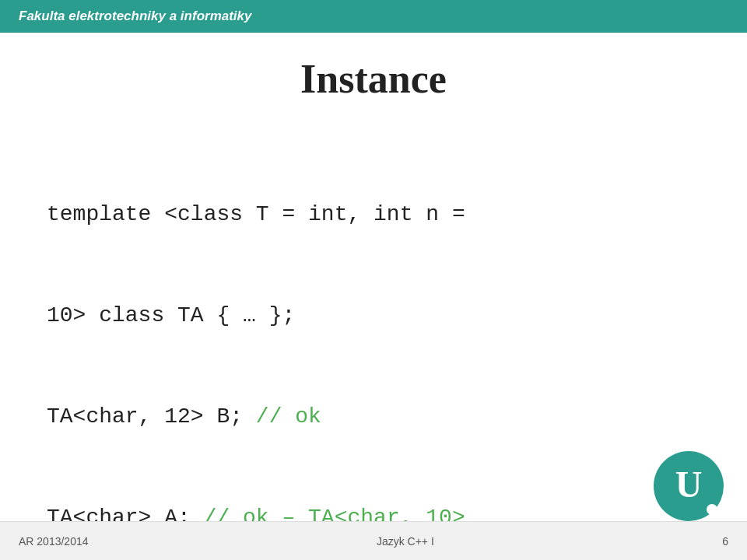 Image resolution: width=747 pixels, height=560 pixels. Describe the element at coordinates (171, 316) in the screenshot. I see `code-text: 10> class TA { … };` at that location.